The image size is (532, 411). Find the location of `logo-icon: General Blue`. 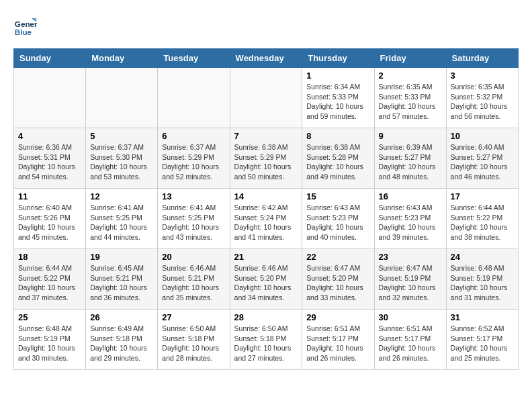

logo-icon: General Blue is located at coordinates (26, 26).